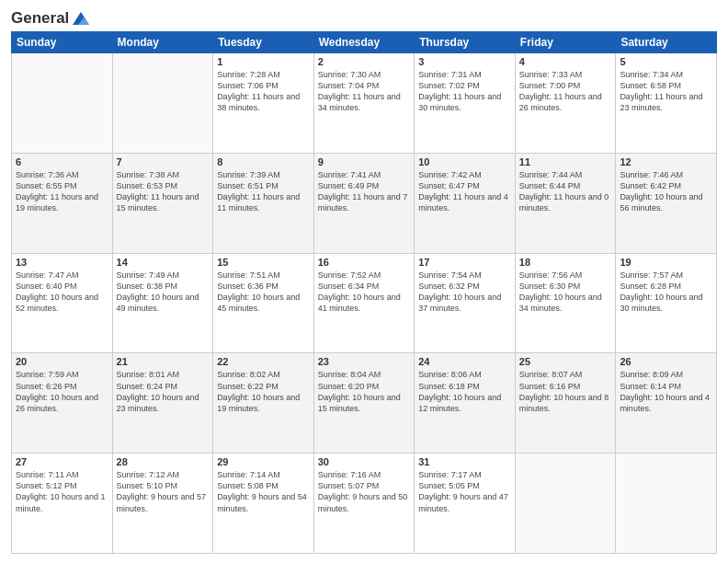  What do you see at coordinates (63, 162) in the screenshot?
I see `day-number: 6` at bounding box center [63, 162].